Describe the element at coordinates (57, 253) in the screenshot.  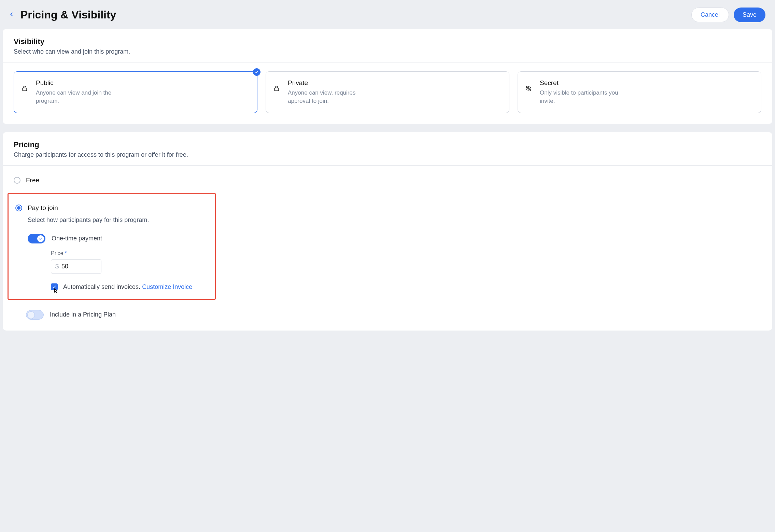
I see `price-label: Price` at that location.